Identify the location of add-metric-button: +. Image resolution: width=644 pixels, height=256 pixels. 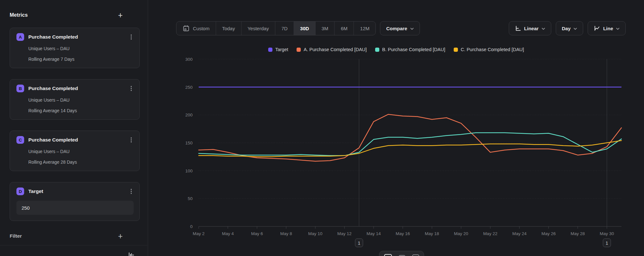
(120, 15).